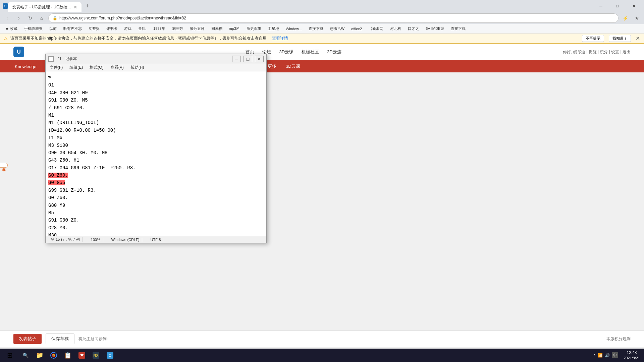  I want to click on notepad-minimize-button: ─, so click(236, 59).